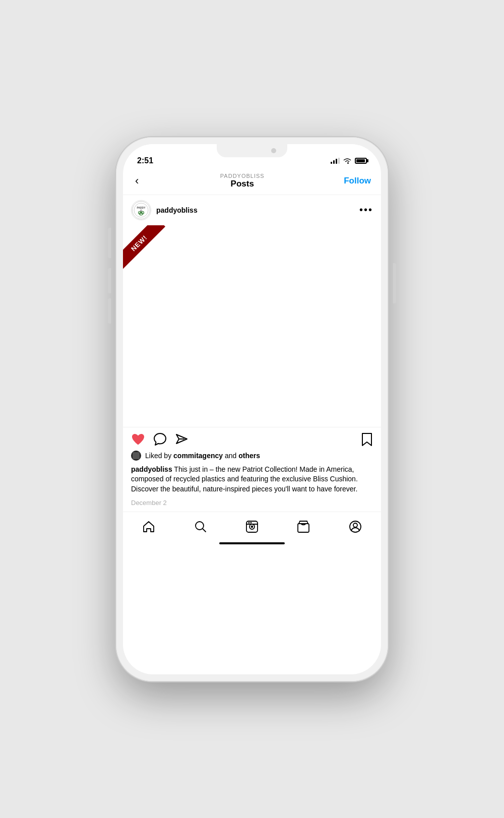 The height and width of the screenshot is (818, 504). Describe the element at coordinates (252, 527) in the screenshot. I see `reels-icon` at that location.